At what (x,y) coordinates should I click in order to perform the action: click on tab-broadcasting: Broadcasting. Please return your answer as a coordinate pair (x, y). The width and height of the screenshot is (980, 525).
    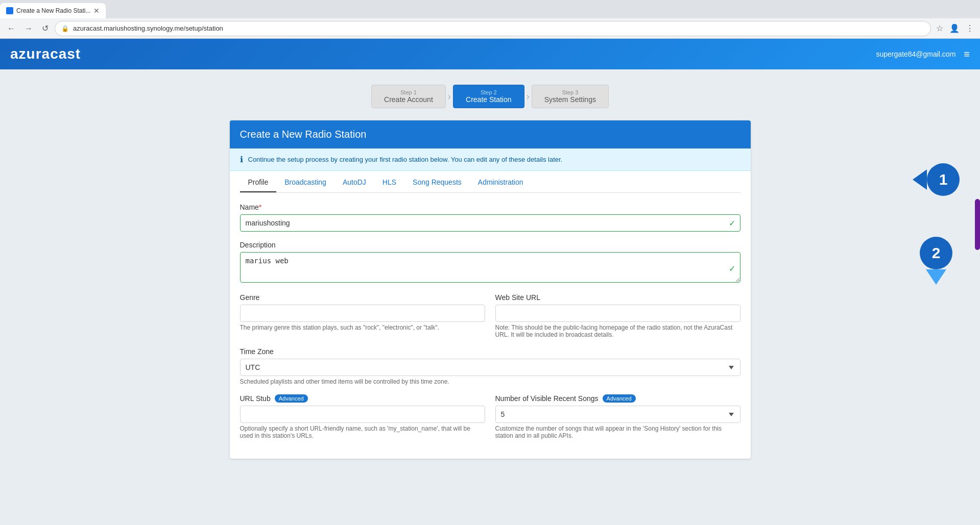
    Looking at the image, I should click on (305, 183).